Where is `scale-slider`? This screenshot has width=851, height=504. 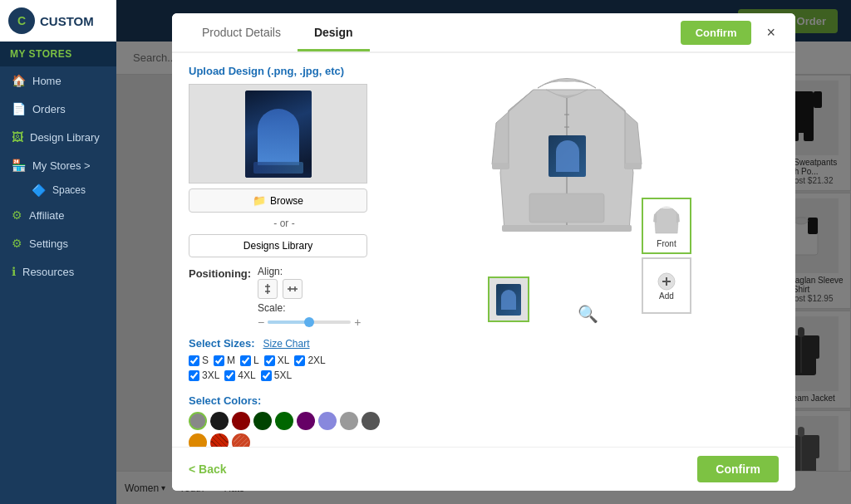
scale-slider is located at coordinates (309, 322).